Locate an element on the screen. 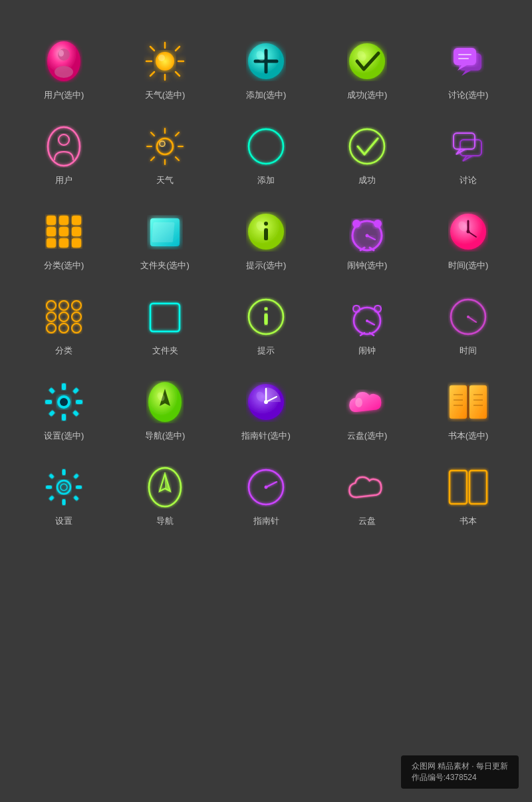 This screenshot has width=532, height=802. book-normal-icon is located at coordinates (468, 487).